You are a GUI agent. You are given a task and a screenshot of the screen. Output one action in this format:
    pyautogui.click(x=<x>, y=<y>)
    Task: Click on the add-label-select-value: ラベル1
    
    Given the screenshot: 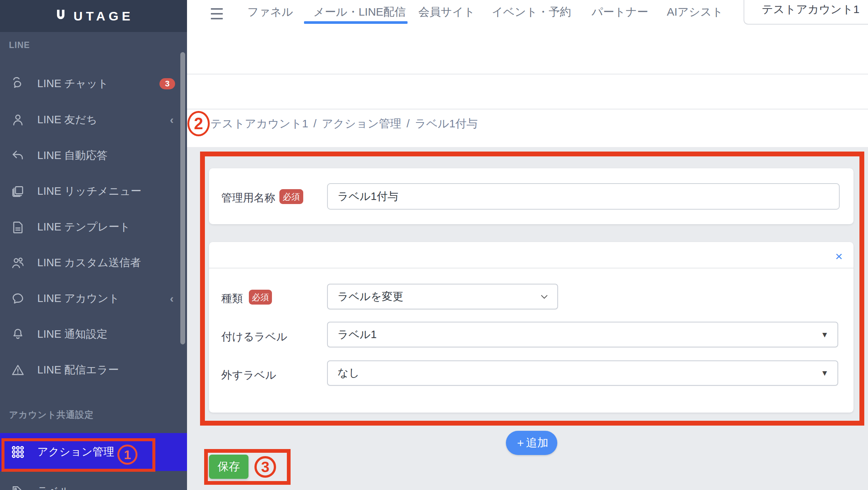 What is the action you would take?
    pyautogui.click(x=357, y=335)
    